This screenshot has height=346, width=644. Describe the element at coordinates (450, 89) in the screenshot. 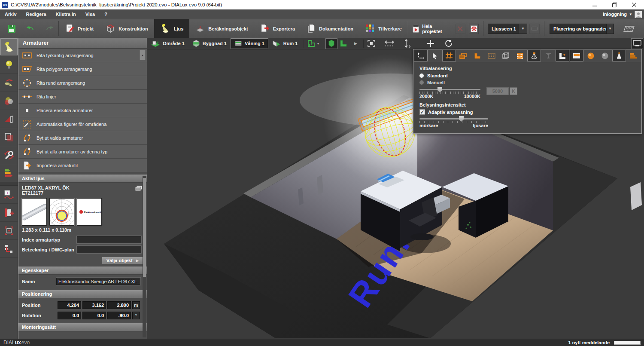

I see `color-temperature-slider` at that location.